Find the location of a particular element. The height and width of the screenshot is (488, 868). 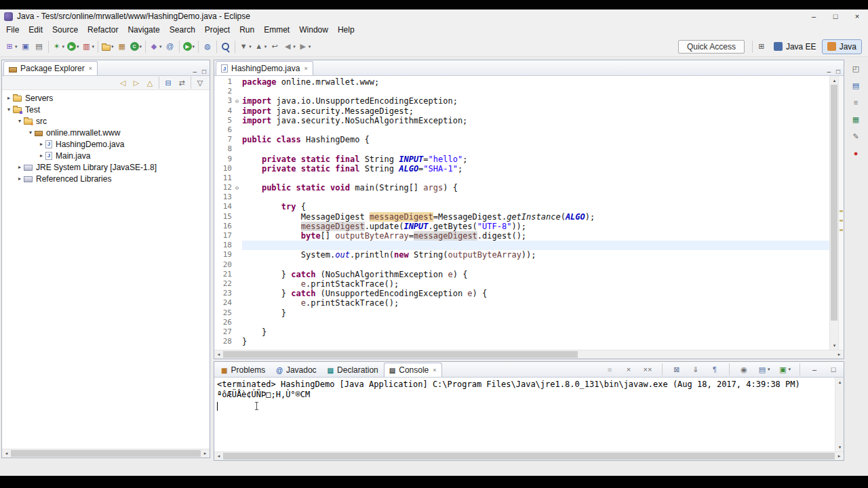

code-text: package online.mrwallet.www; is located at coordinates (536, 82).